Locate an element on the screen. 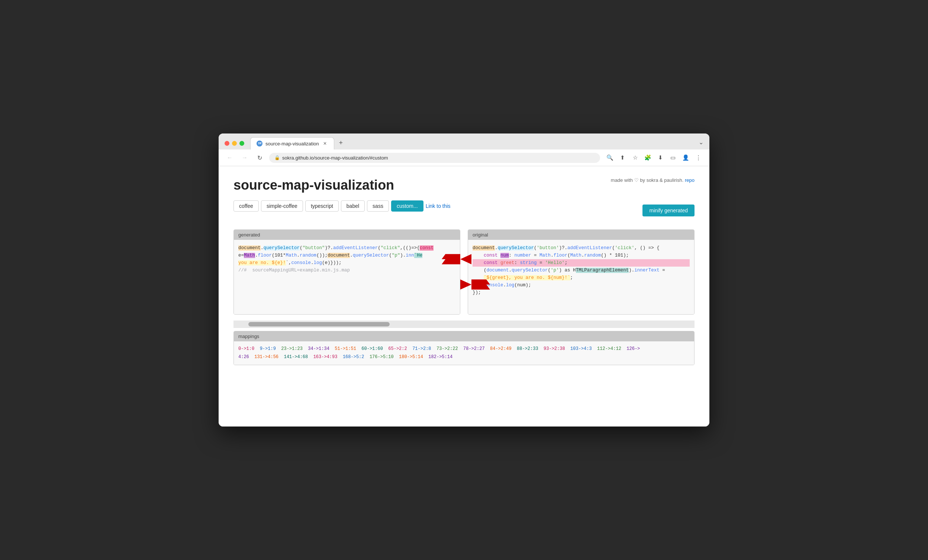  code-line: `${greet}, you are no. ${num}!`; is located at coordinates (581, 278).